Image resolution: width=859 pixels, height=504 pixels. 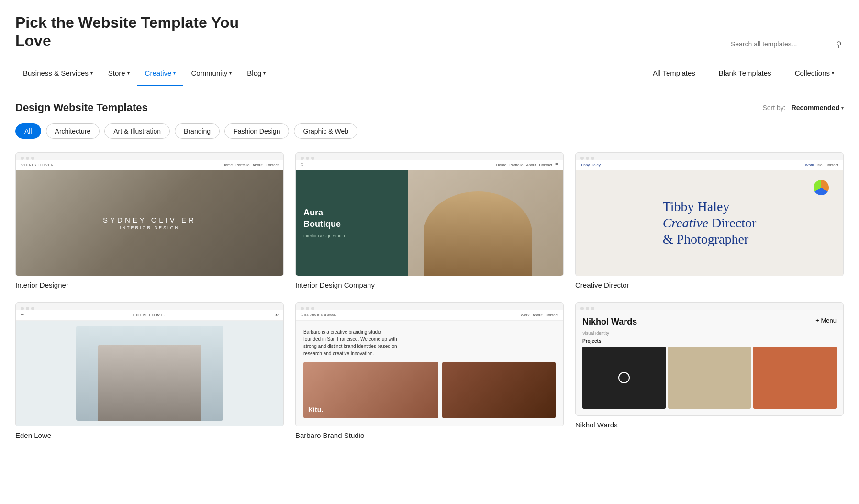 What do you see at coordinates (430, 223) in the screenshot?
I see `aura-preview: AuraBoutique Interior Design Studio` at bounding box center [430, 223].